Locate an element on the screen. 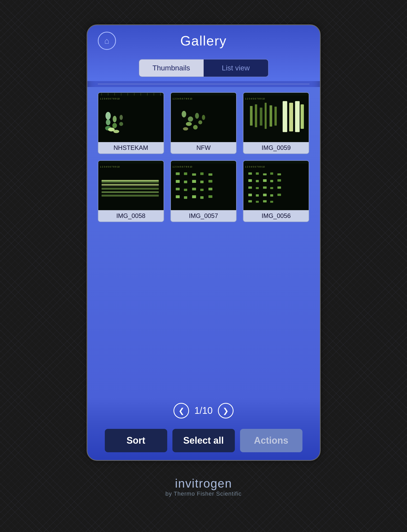 Image resolution: width=407 pixels, height=532 pixels. gel-svg-5: 1 2 3 4 5 6 7 8 9 10 is located at coordinates (203, 185).